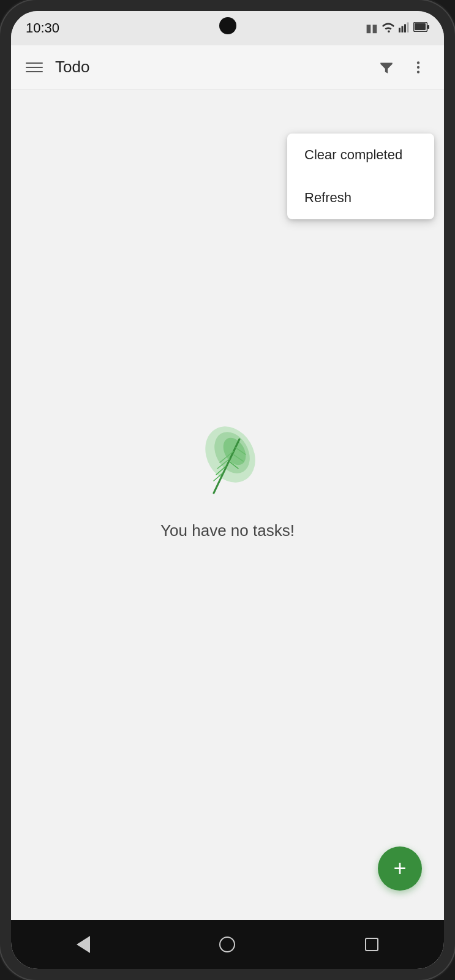 The image size is (455, 980). I want to click on camera-notch, so click(228, 26).